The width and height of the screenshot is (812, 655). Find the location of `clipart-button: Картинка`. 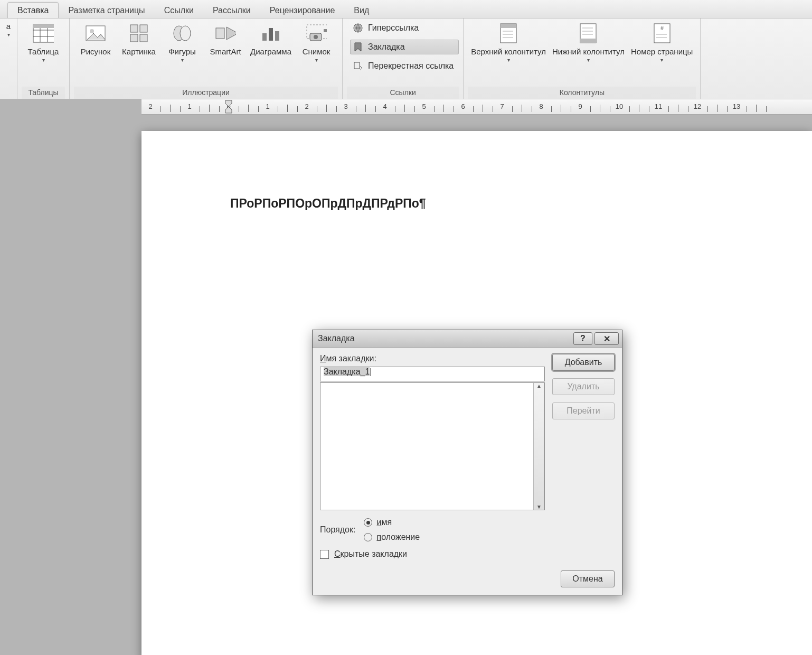

clipart-button: Картинка is located at coordinates (139, 38).